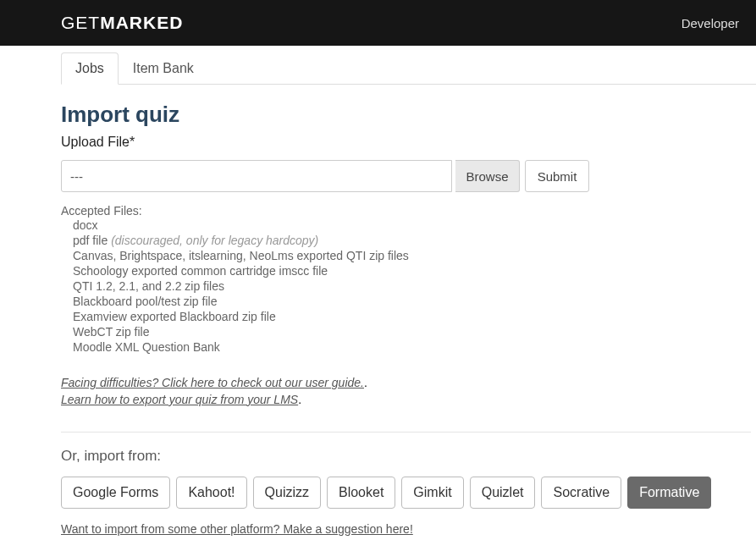 The width and height of the screenshot is (756, 551). What do you see at coordinates (415, 240) in the screenshot?
I see `list-item: pdf file (discouraged, only for legacy h…` at bounding box center [415, 240].